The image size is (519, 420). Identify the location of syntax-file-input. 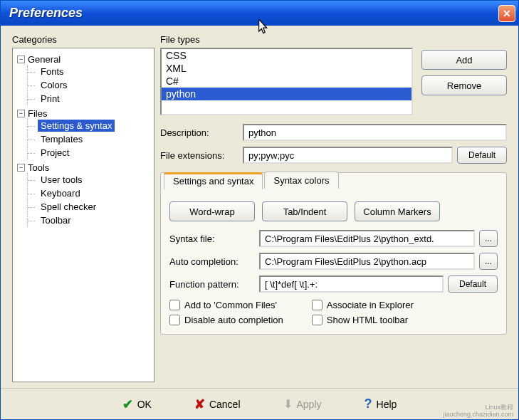
(367, 238).